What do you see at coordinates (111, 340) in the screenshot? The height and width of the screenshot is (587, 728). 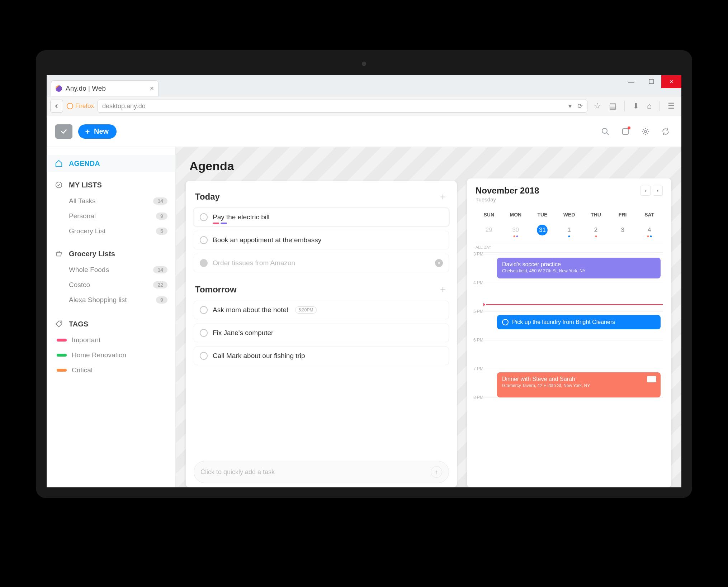 I see `sidebar-tag-item: Important` at bounding box center [111, 340].